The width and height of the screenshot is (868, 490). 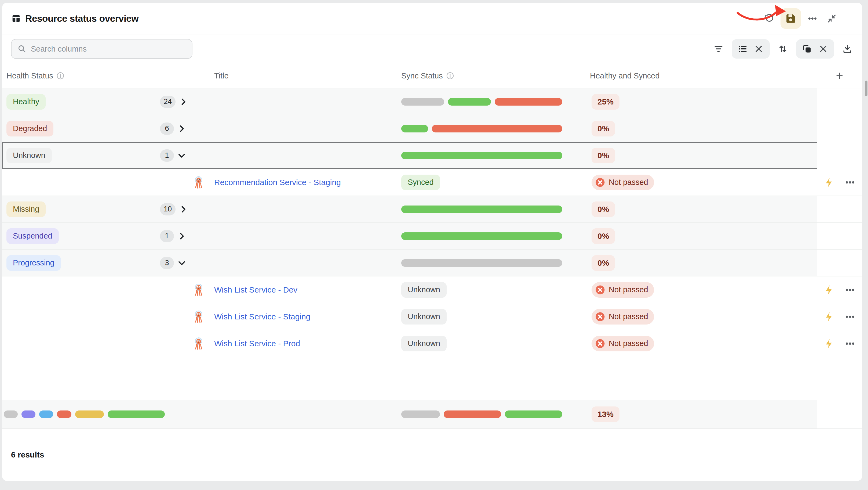 What do you see at coordinates (743, 49) in the screenshot?
I see `list-icon` at bounding box center [743, 49].